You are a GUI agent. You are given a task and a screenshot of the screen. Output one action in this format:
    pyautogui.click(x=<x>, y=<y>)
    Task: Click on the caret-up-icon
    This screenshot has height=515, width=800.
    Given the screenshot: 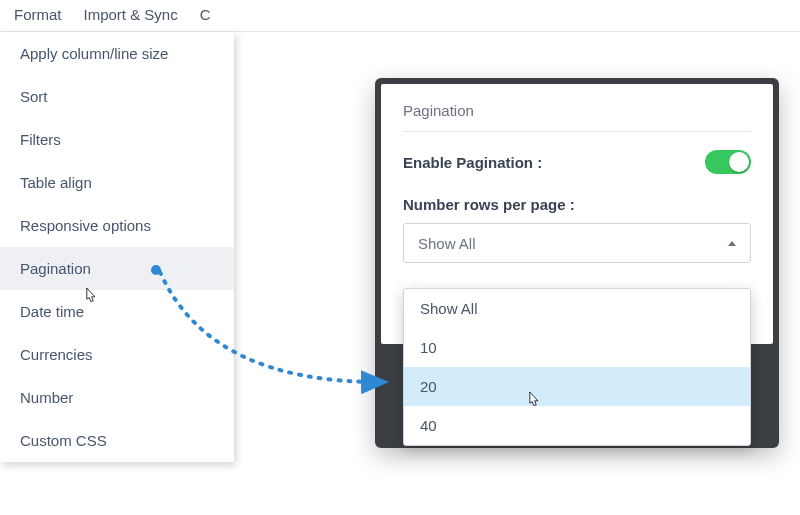 What is the action you would take?
    pyautogui.click(x=732, y=244)
    